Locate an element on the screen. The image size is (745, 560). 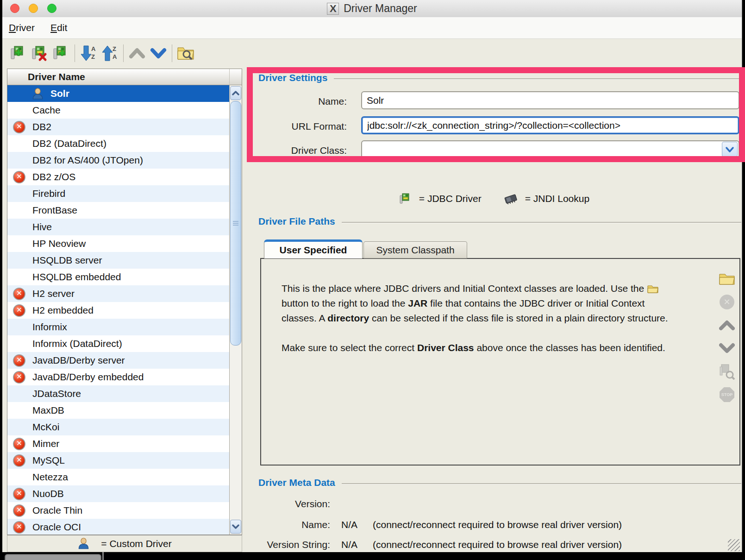
table-row: DB2 for AS/400 (JTOpen) is located at coordinates (119, 160).